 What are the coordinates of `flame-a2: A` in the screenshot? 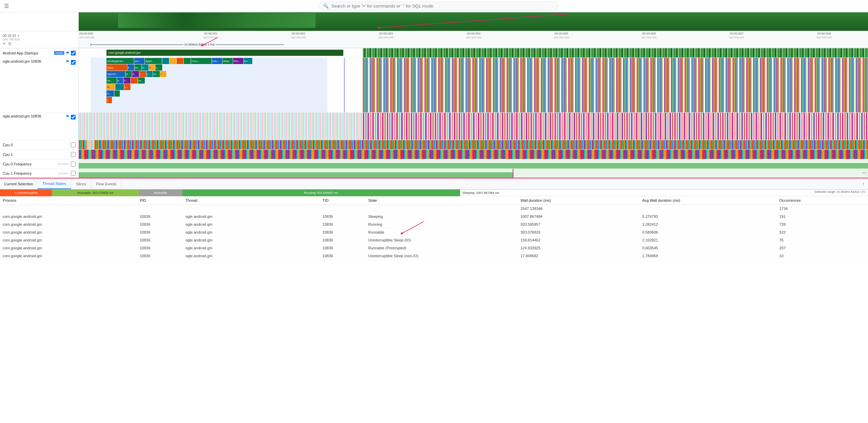 It's located at (152, 67).